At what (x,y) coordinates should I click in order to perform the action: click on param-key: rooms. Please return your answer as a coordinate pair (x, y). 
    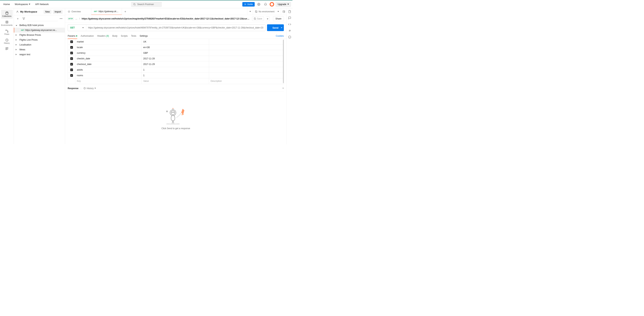
    Looking at the image, I should click on (108, 75).